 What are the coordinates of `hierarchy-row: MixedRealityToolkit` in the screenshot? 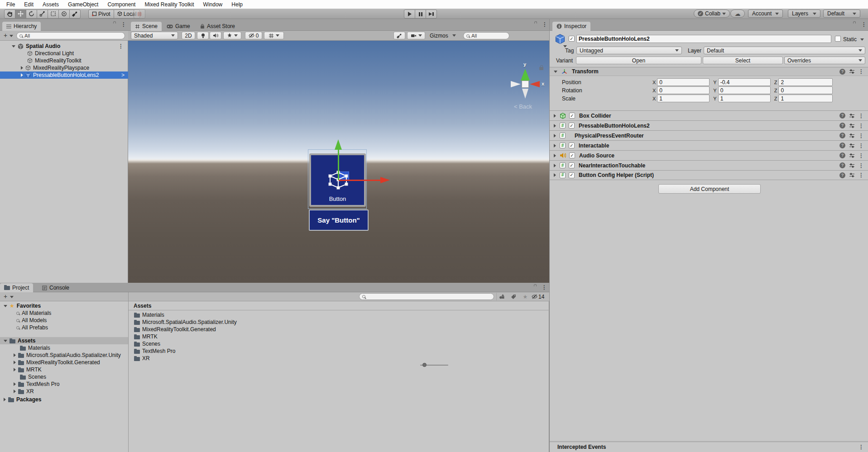 It's located at (64, 61).